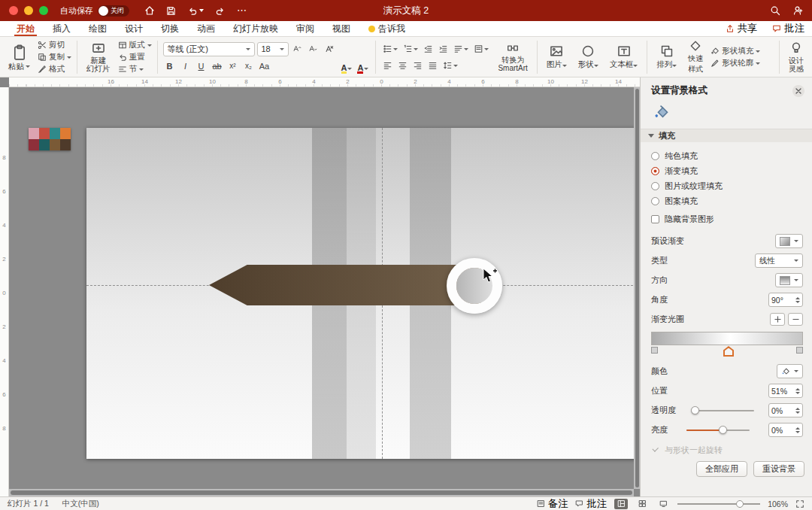 This screenshot has width=812, height=510. I want to click on language-indicator: 中文(中国), so click(81, 504).